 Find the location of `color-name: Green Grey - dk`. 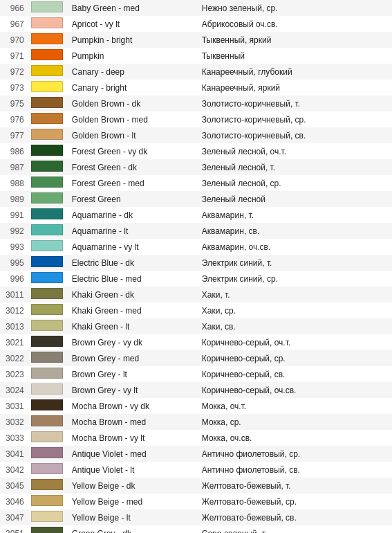

color-name: Green Grey - dk is located at coordinates (134, 529).